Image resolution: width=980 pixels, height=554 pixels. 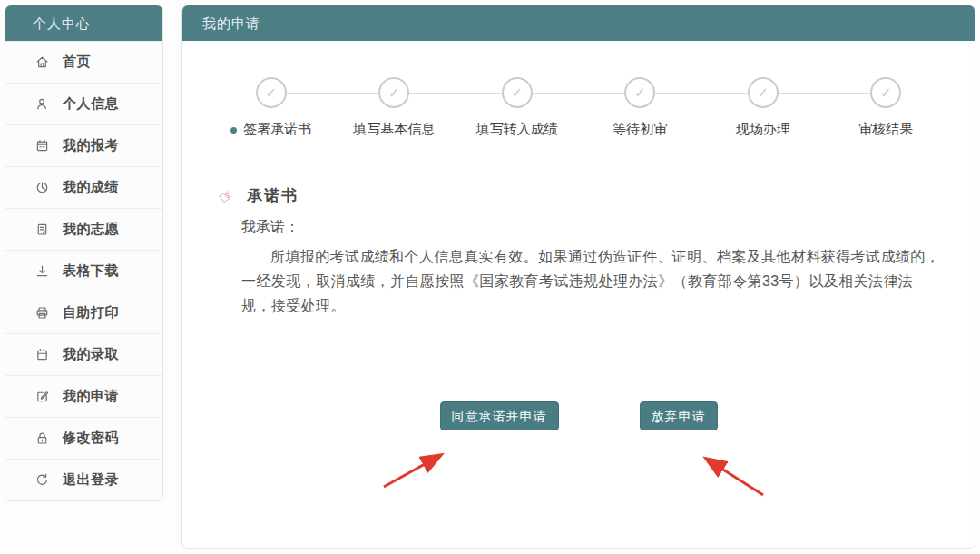 What do you see at coordinates (887, 107) in the screenshot?
I see `step-review-result: ✓ 审核结果` at bounding box center [887, 107].